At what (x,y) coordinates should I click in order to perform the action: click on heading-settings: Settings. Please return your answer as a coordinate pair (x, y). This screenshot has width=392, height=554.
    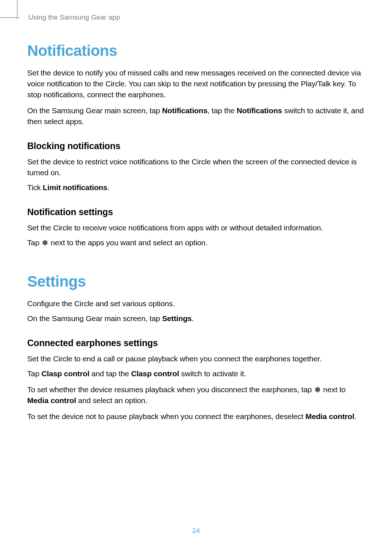
    Looking at the image, I should click on (197, 282).